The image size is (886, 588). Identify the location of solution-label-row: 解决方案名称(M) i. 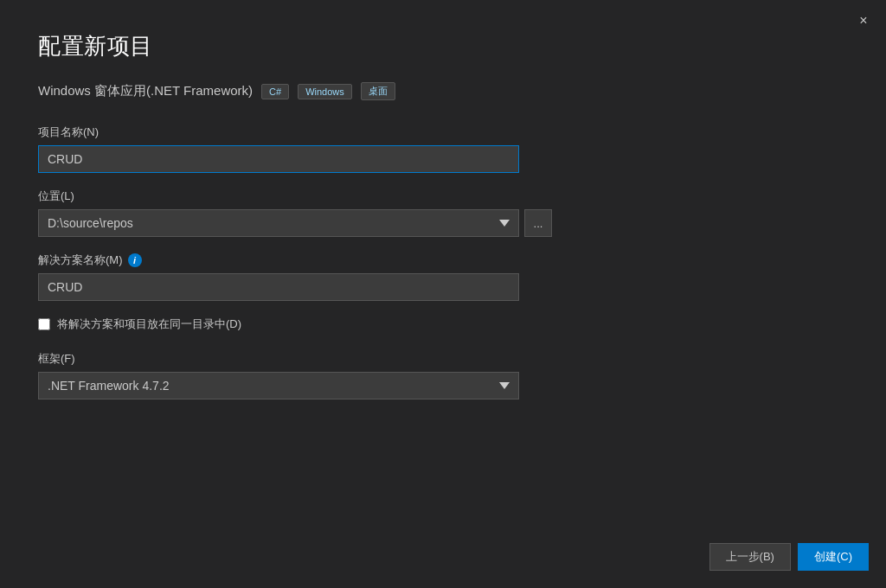
(443, 260).